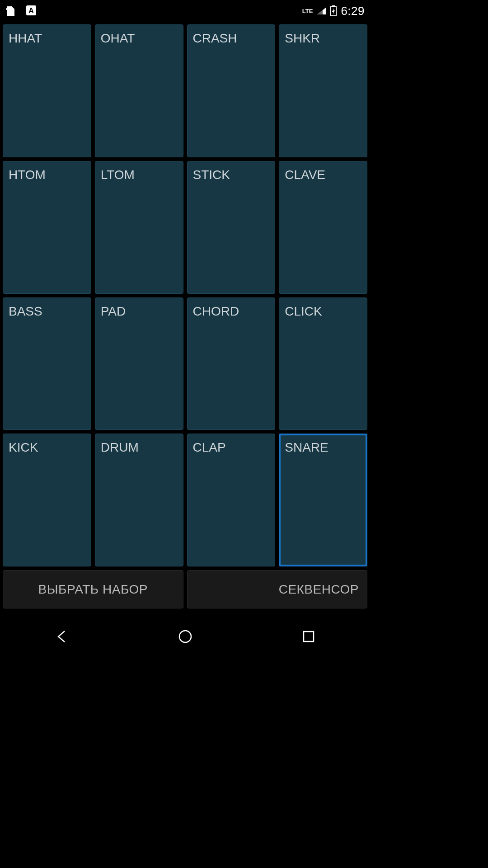  What do you see at coordinates (333, 11) in the screenshot?
I see `battery-icon` at bounding box center [333, 11].